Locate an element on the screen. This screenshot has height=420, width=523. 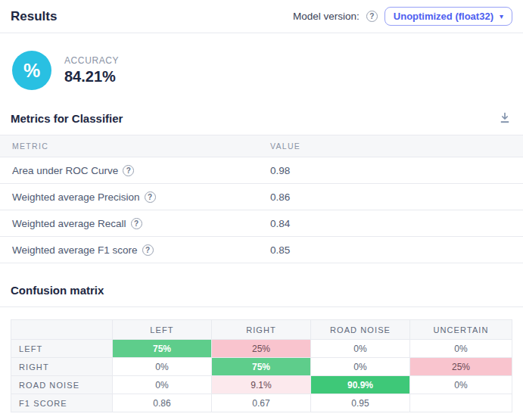
metric-label: Weighted average F1 score ? is located at coordinates (141, 250).